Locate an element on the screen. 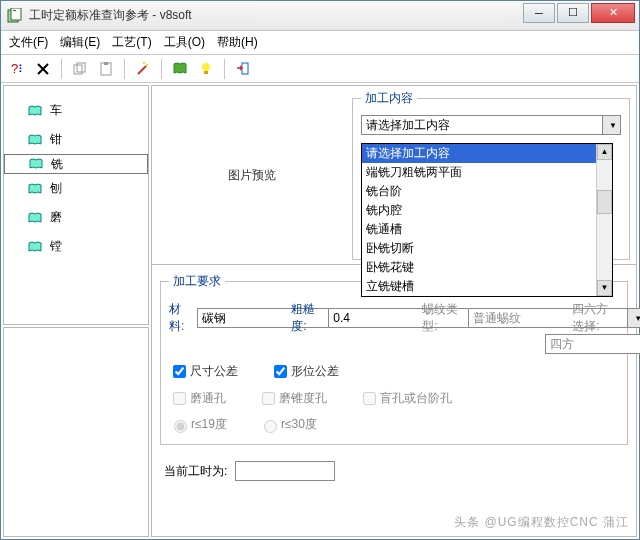  menu-help: 帮助(H) is located at coordinates (238, 42).